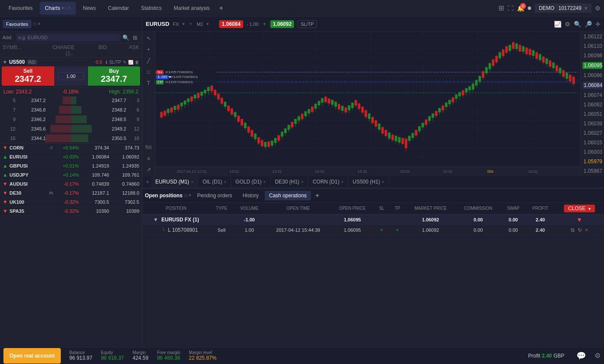 This screenshot has height=364, width=604. Describe the element at coordinates (71, 245) in the screenshot. I see `symbol-list: ▼ CORN C +0.54% 374.34 374.73 ▲ EURUSI +…` at that location.